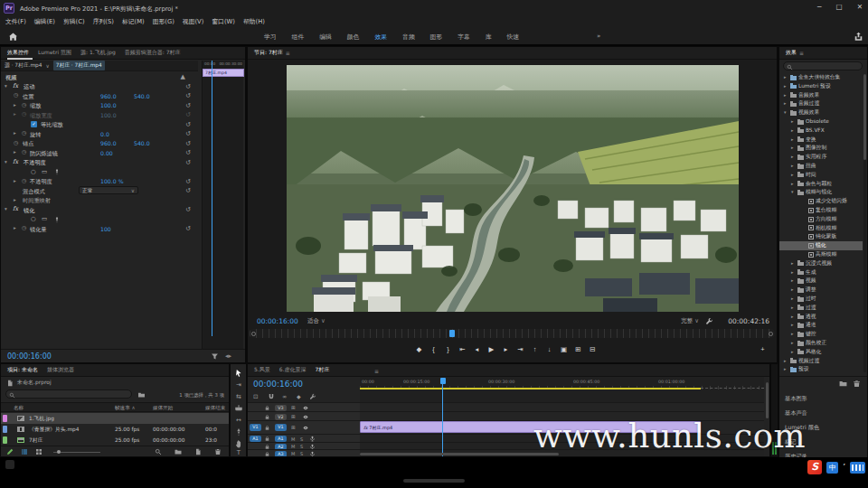  I want to click on scrub-handle-left, so click(253, 334).